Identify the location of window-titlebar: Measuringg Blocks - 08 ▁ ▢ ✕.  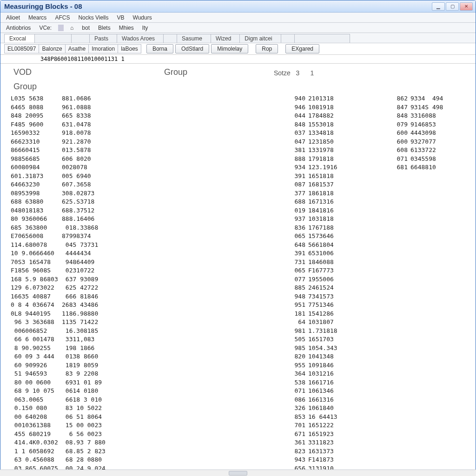
(238, 7).